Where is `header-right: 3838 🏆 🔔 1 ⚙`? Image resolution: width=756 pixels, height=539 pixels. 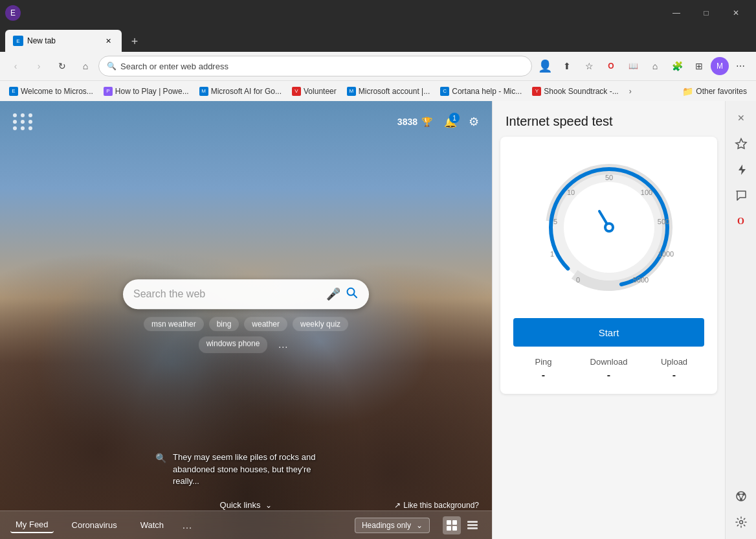 header-right: 3838 🏆 🔔 1 ⚙ is located at coordinates (438, 122).